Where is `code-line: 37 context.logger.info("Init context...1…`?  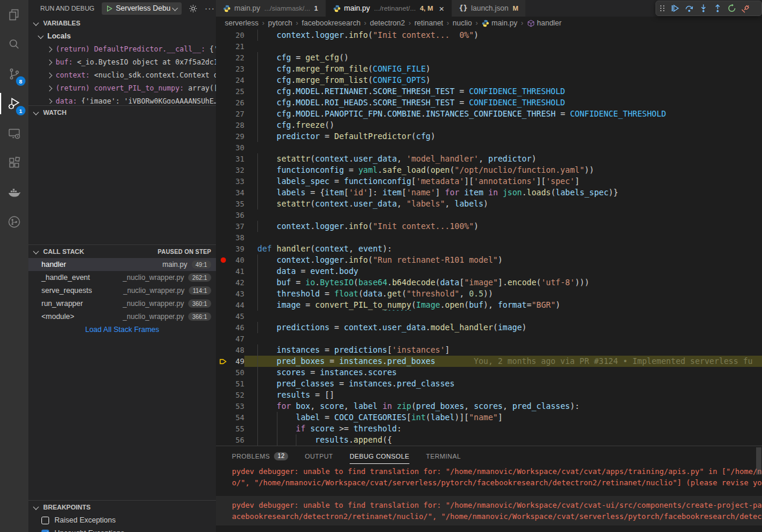 code-line: 37 context.logger.info("Init context...1… is located at coordinates (489, 226).